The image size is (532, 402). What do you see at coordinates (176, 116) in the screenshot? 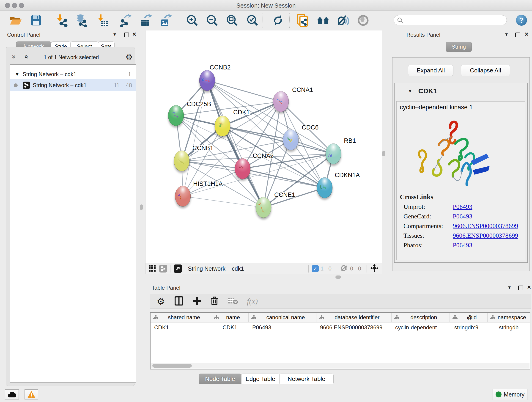
I see `network-node-CDC25B` at bounding box center [176, 116].